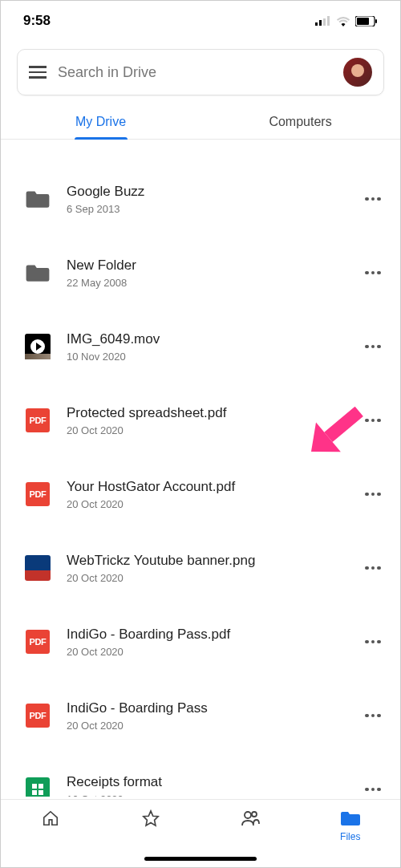 Image resolution: width=401 pixels, height=868 pixels. What do you see at coordinates (38, 347) in the screenshot?
I see `video-icon` at bounding box center [38, 347].